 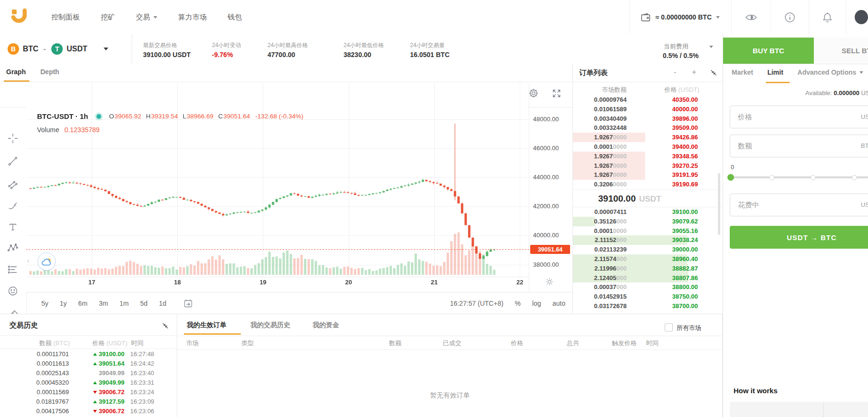 I want to click on divider, so click(x=824, y=409).